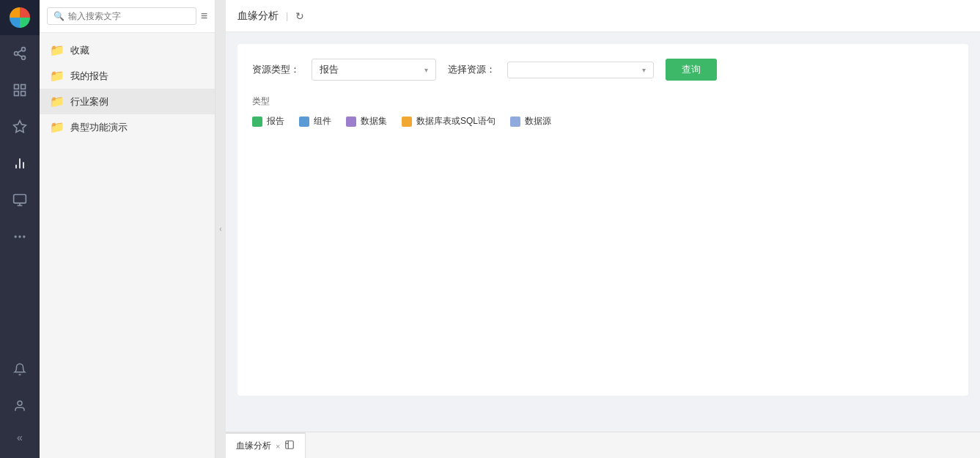 The height and width of the screenshot is (458, 980). I want to click on sidebar-item-label: 收藏, so click(80, 51).